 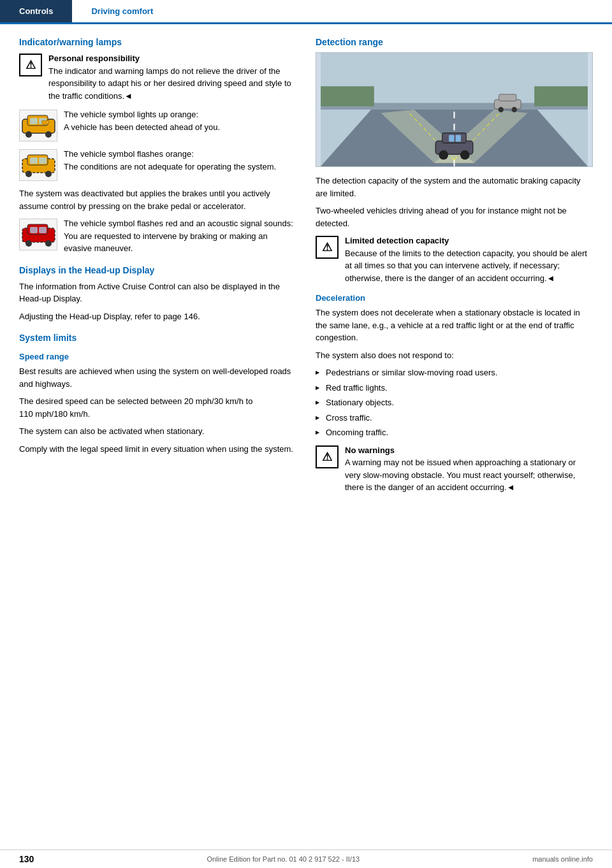 What do you see at coordinates (158, 236) in the screenshot?
I see `car-icon-block-3: The vehicle symbol flashes red and an ac…` at bounding box center [158, 236].